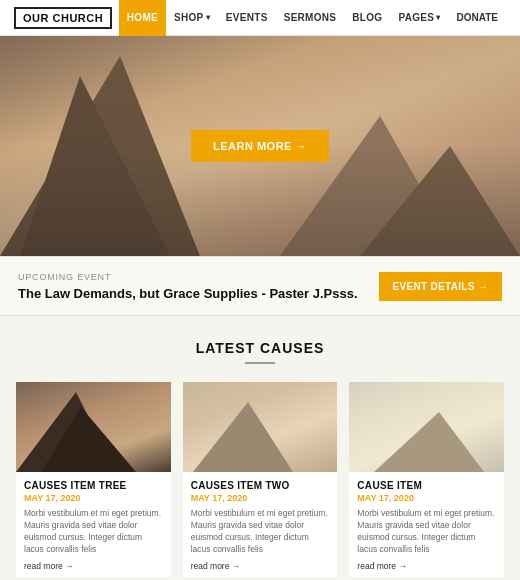  What do you see at coordinates (260, 18) in the screenshot?
I see `header: OUR CHURCH HOME SHOP ▾ EVENTS SERMONS BL…` at bounding box center [260, 18].